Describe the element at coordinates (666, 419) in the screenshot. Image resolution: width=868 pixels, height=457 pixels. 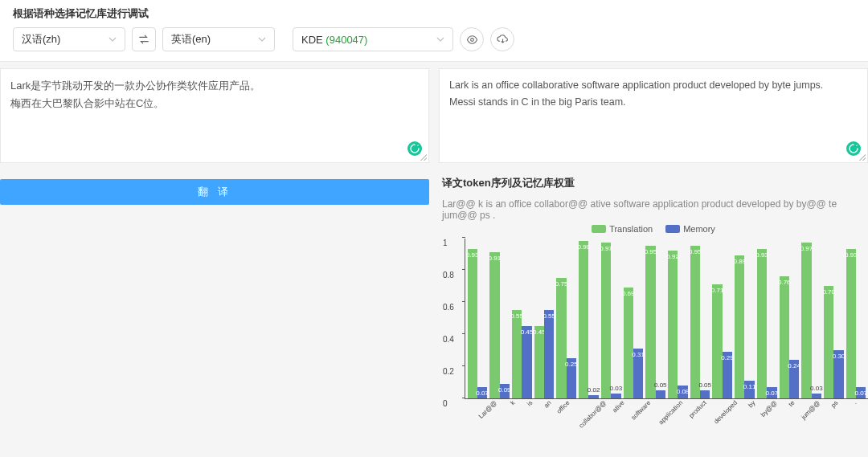
I see `x-axis-labels: Lar@@kisanofficecollabor@@ativesoftwarea…` at that location.